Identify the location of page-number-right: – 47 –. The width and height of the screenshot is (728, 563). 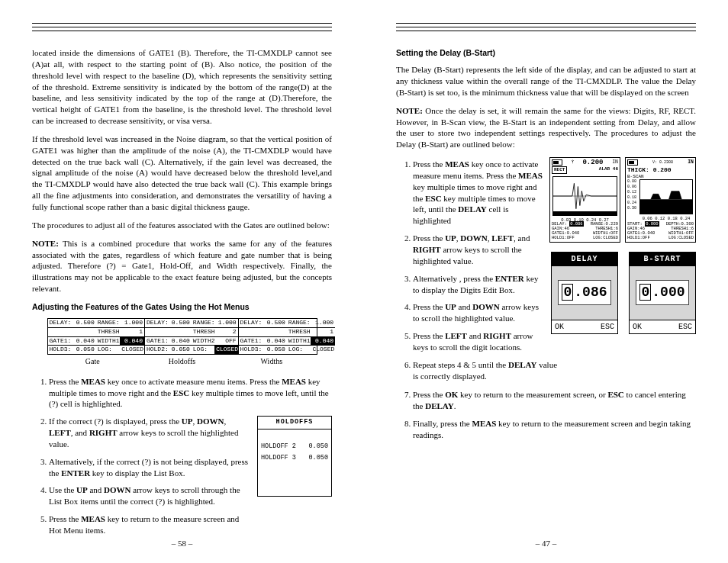
(546, 543).